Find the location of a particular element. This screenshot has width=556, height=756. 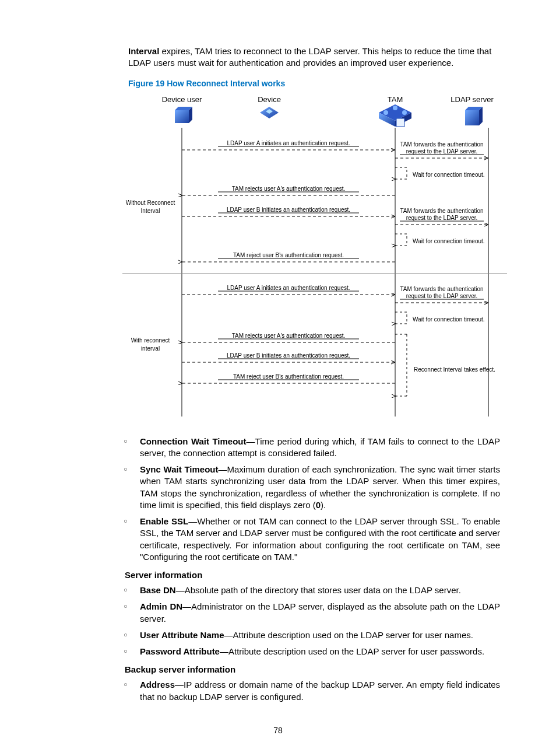

top-bullet-list: Connection Wait Timeout—Time period duri… is located at coordinates (308, 499).